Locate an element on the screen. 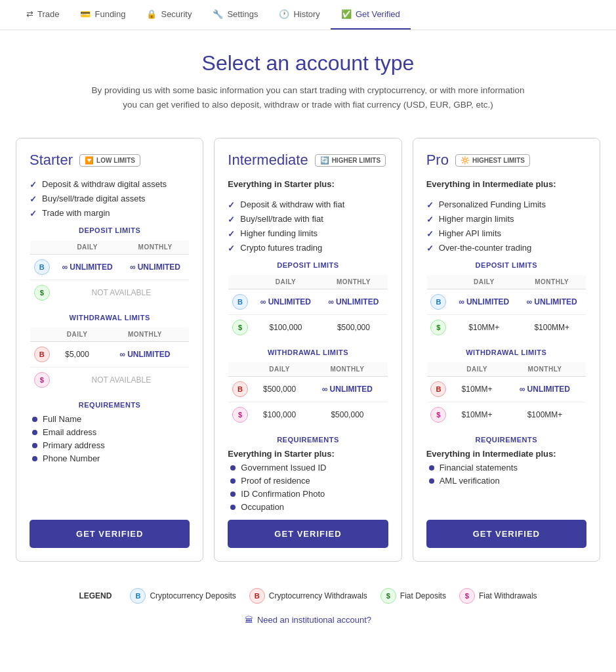  card-header: Intermediate 🔄 HIGHER LIMITS is located at coordinates (308, 160).